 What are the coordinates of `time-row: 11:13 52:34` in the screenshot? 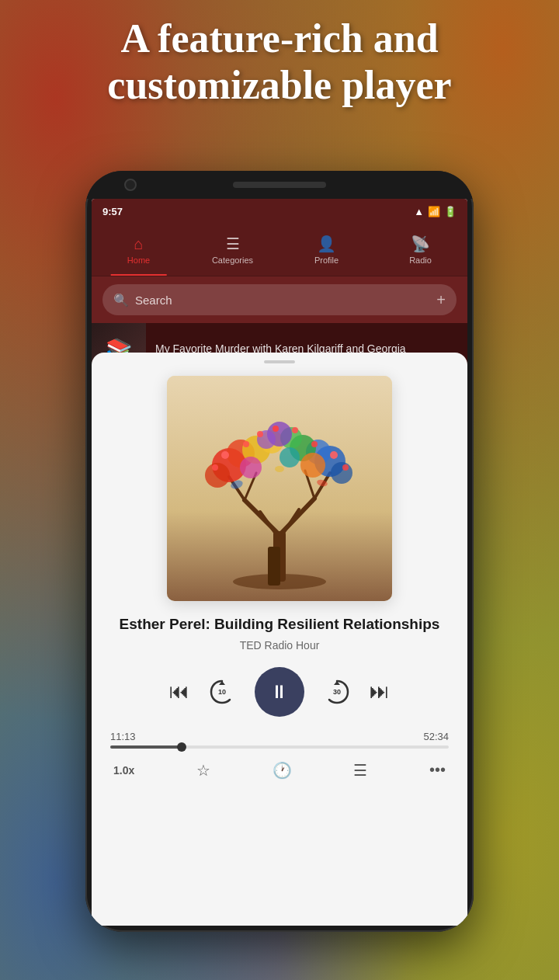 It's located at (280, 736).